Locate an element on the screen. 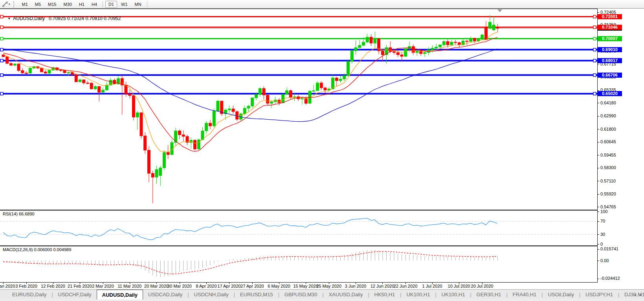 The image size is (644, 301). timeframe-button-group: M1M5M15M30H1H4D1W1MN is located at coordinates (84, 4).